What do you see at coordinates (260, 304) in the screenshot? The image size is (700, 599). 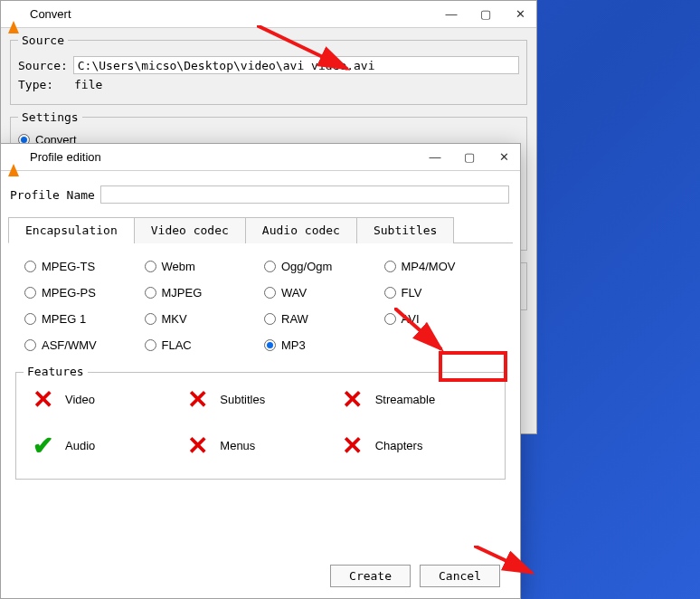 I see `encapsulation-grid: MPEG-TS Webm Ogg/Ogm MP4/MOV MPEG-PS MJP…` at bounding box center [260, 304].